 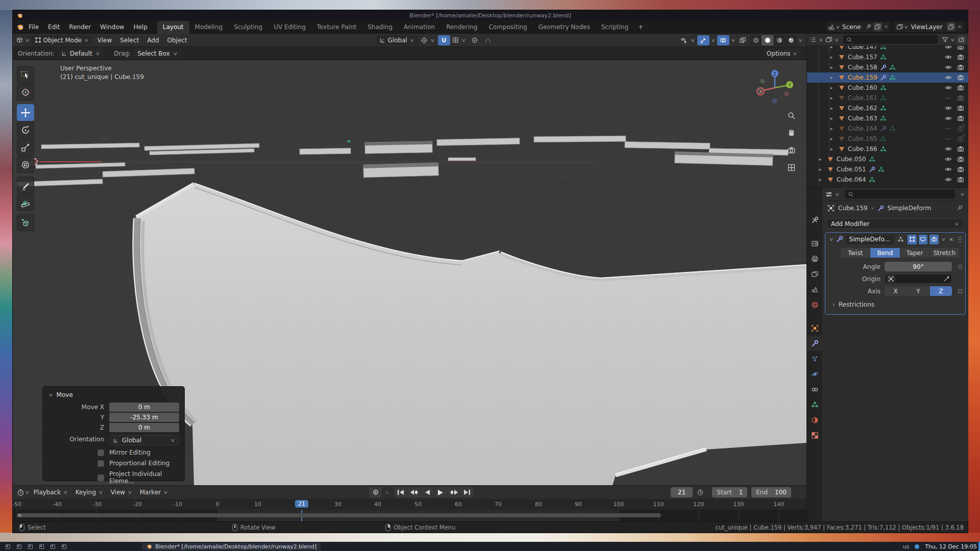 What do you see at coordinates (468, 492) in the screenshot?
I see `jump-to-end-button` at bounding box center [468, 492].